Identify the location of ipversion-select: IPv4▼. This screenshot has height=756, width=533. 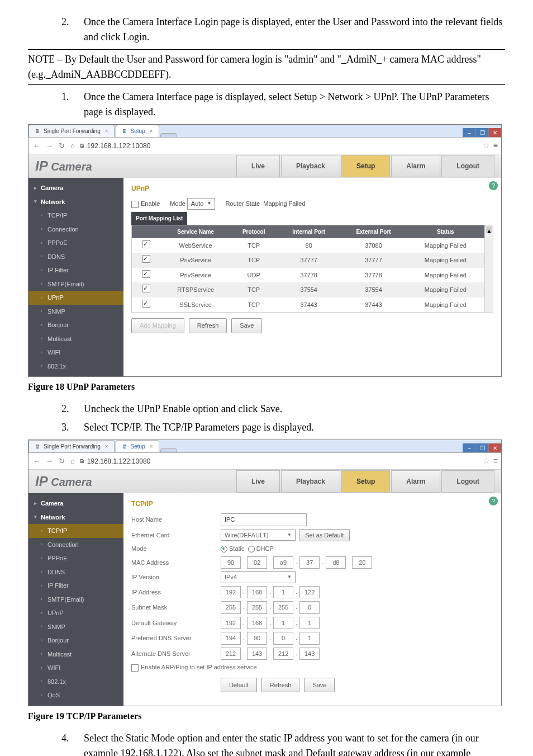
(258, 577).